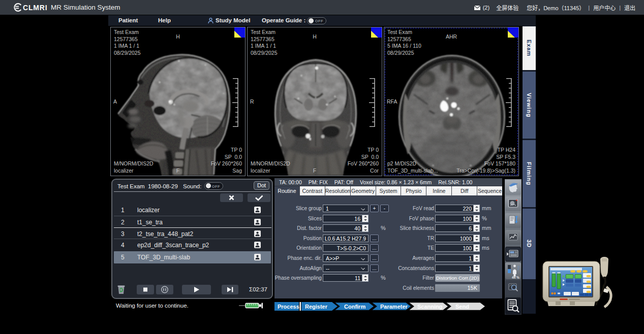  I want to click on select-AutoAlign: --∨, so click(346, 268).